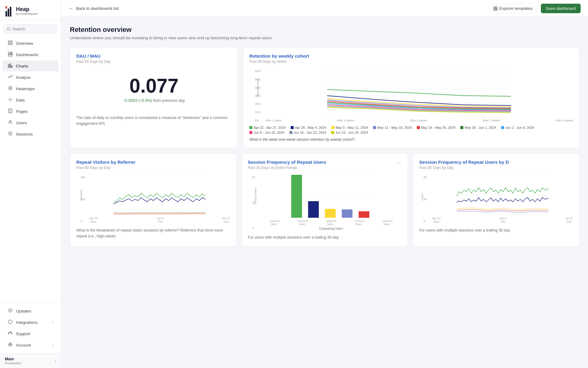 Image resolution: width=588 pixels, height=368 pixels. What do you see at coordinates (23, 345) in the screenshot?
I see `account-label: Account` at bounding box center [23, 345].